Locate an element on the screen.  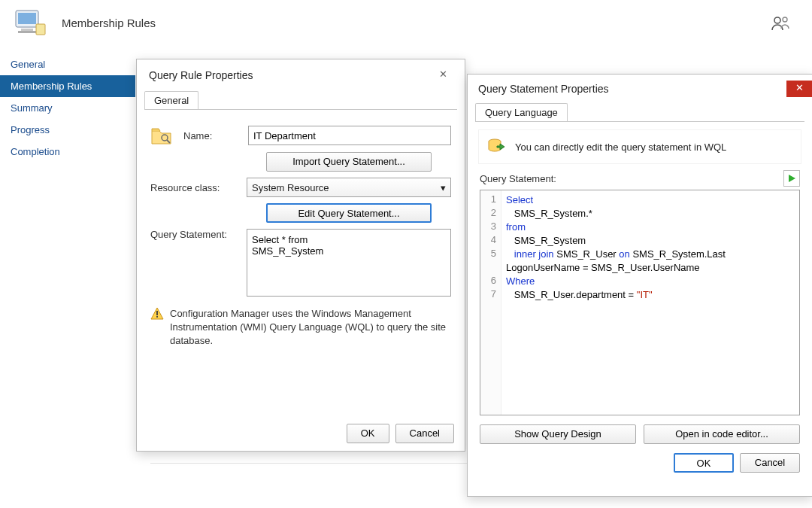
warning-icon is located at coordinates (157, 314).